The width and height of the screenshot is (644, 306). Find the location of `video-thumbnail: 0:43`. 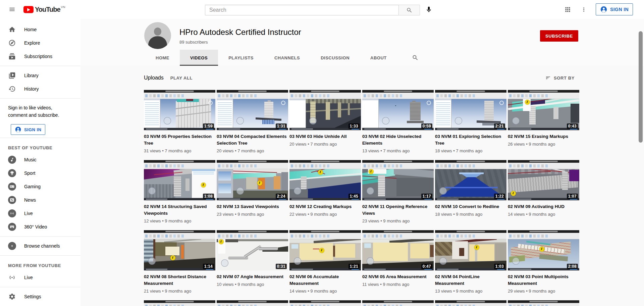

video-thumbnail: 0:43 is located at coordinates (543, 110).